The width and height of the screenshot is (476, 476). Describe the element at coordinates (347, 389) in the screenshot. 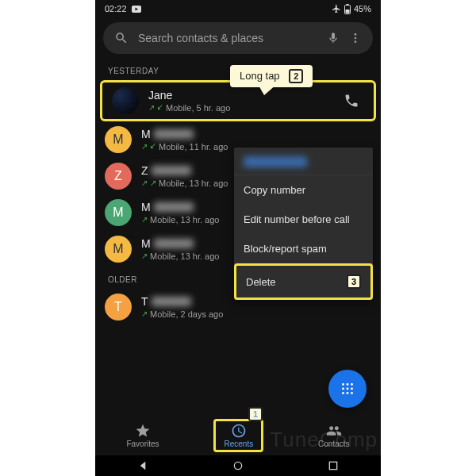

I see `dialpad-fab` at that location.